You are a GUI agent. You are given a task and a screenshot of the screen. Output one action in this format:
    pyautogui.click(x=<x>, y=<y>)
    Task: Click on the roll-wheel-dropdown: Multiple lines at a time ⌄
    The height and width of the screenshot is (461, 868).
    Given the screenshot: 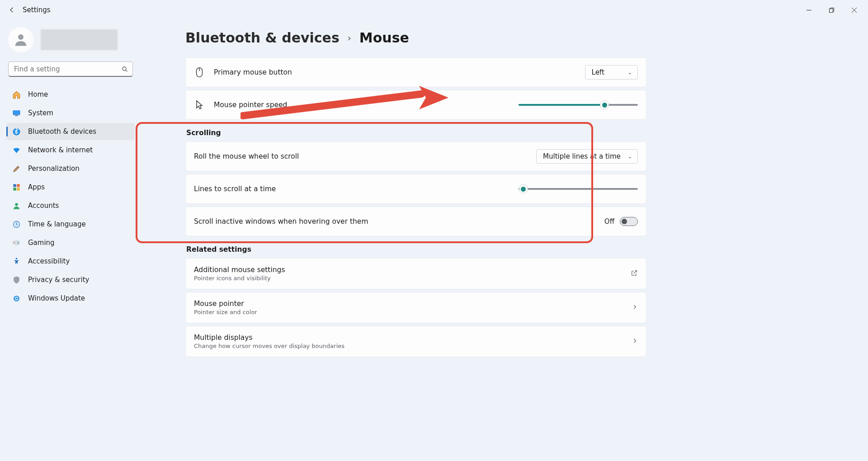 What is the action you would take?
    pyautogui.click(x=587, y=156)
    